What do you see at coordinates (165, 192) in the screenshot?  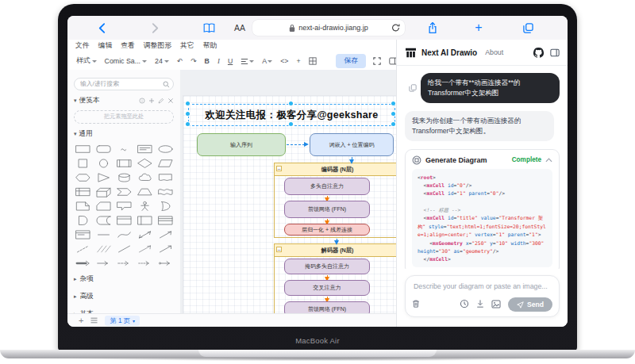 I see `shape-tape` at bounding box center [165, 192].